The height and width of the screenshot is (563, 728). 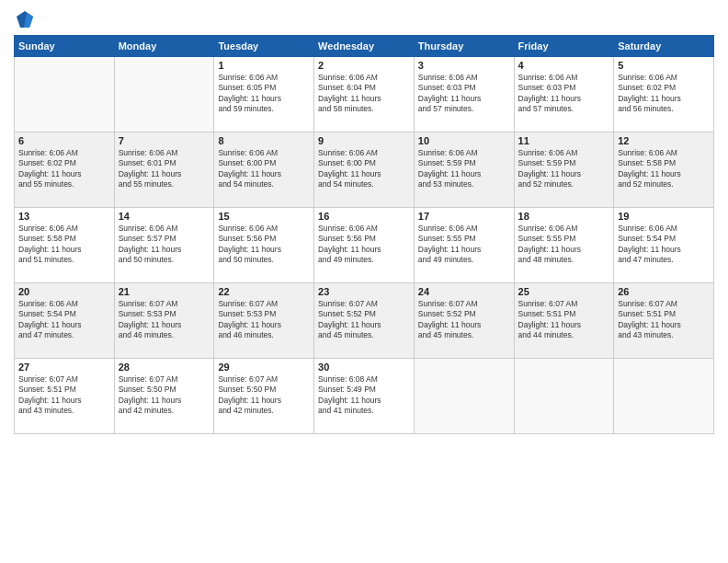 What do you see at coordinates (364, 95) in the screenshot?
I see `calendar-cell-1-4: 2Sunrise: 6:06 AMSunset: 6:04 PMDaylight…` at bounding box center [364, 95].